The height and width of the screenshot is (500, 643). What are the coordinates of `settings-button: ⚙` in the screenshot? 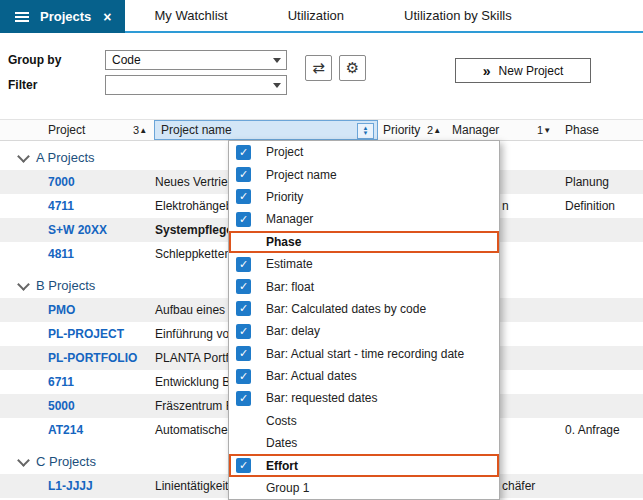 It's located at (352, 68).